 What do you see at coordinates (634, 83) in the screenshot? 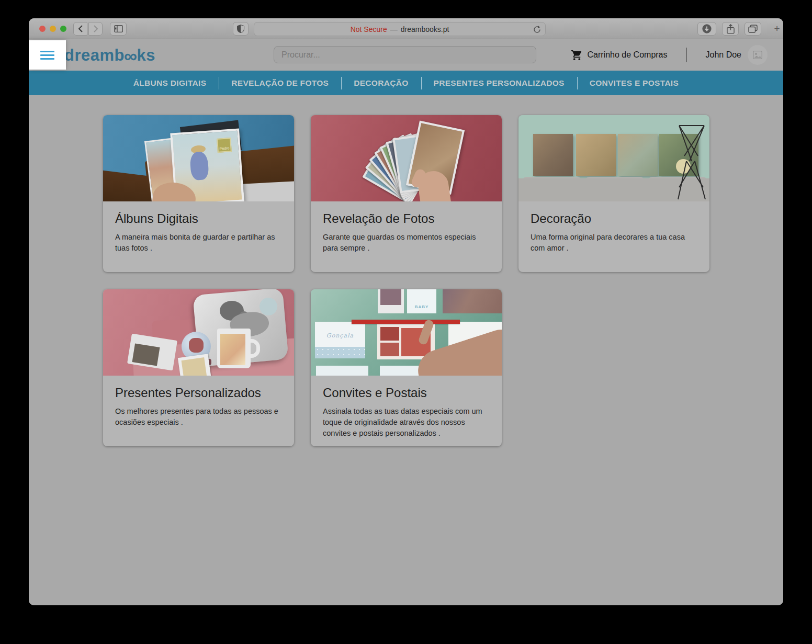
I see `nav-item-convites-e-postais: CONVITES E POSTAIS` at bounding box center [634, 83].